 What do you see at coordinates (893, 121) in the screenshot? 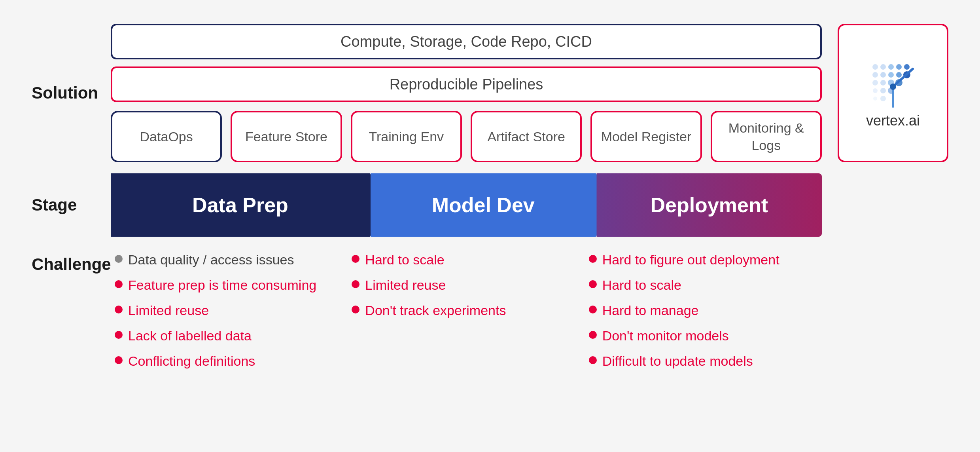
I see `vertex-label: vertex.ai` at bounding box center [893, 121].